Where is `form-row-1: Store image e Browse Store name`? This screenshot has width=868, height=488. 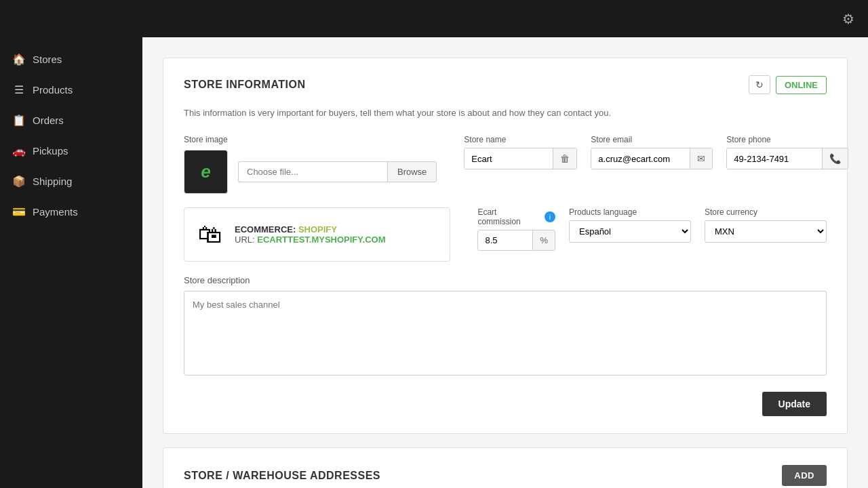
form-row-1: Store image e Browse Store name is located at coordinates (505, 164).